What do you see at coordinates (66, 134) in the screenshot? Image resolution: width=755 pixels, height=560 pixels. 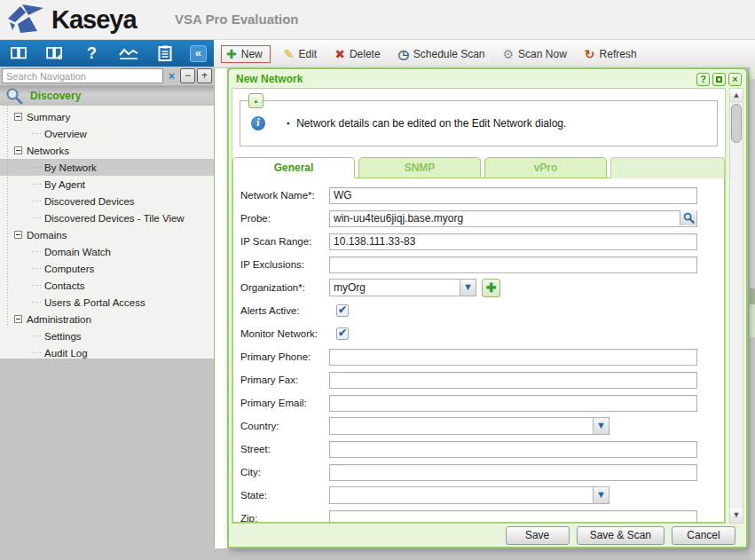 I see `tree-item-label: Overview` at bounding box center [66, 134].